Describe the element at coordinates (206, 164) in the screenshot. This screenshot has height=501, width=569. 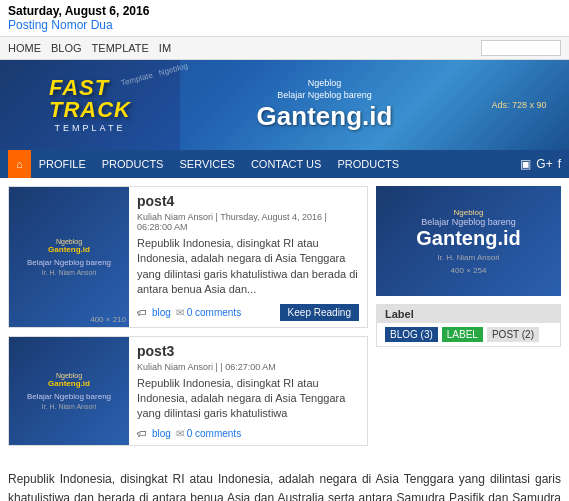
I see `main-nav-services: SERVICES` at that location.